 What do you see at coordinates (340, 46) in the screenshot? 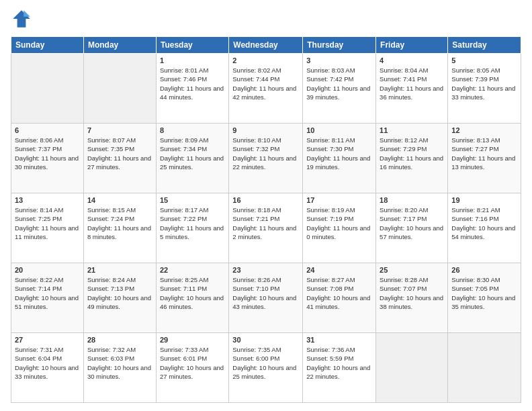
I see `header-day-thursday: Thursday` at bounding box center [340, 46].